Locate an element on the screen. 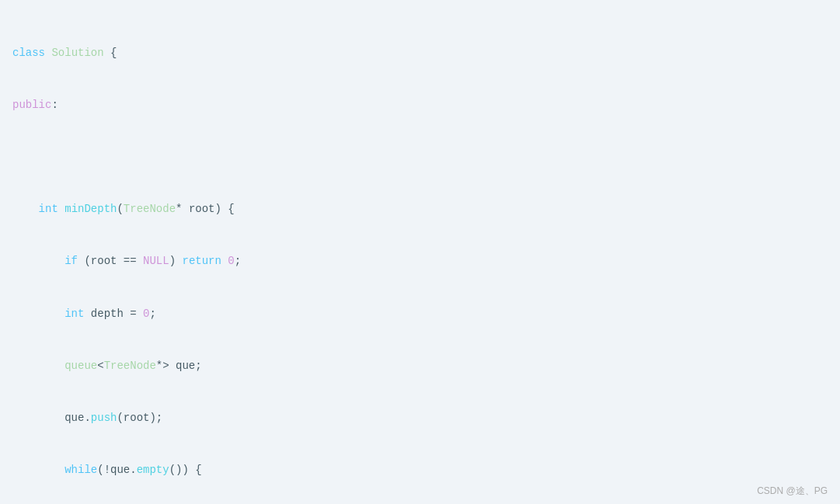  line-0: class Solution { is located at coordinates (420, 53).